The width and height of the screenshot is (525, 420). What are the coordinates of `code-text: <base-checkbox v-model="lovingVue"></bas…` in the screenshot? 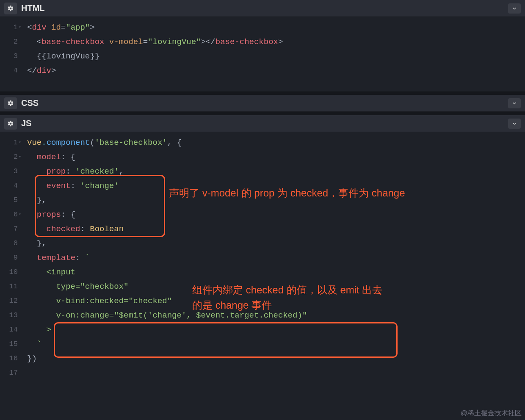 It's located at (152, 42).